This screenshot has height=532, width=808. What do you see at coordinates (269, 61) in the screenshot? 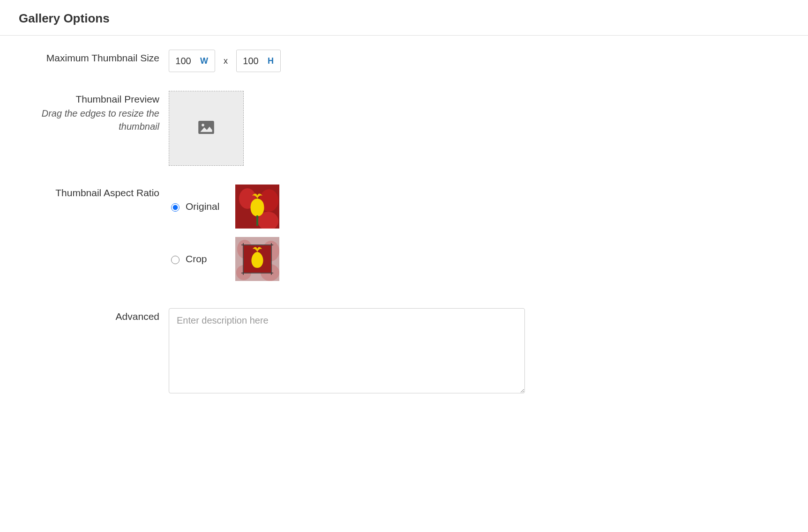
I see `height-letter: H` at bounding box center [269, 61].